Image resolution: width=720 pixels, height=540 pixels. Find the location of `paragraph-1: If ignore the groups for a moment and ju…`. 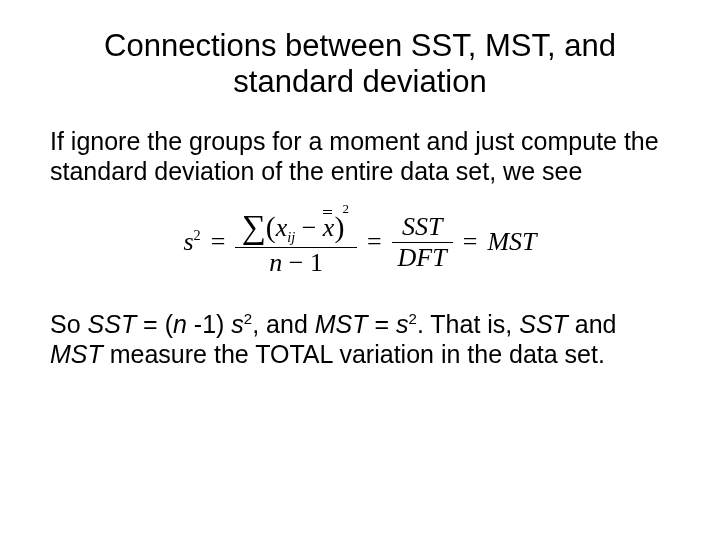

paragraph-1: If ignore the groups for a moment and ju… is located at coordinates (360, 156).